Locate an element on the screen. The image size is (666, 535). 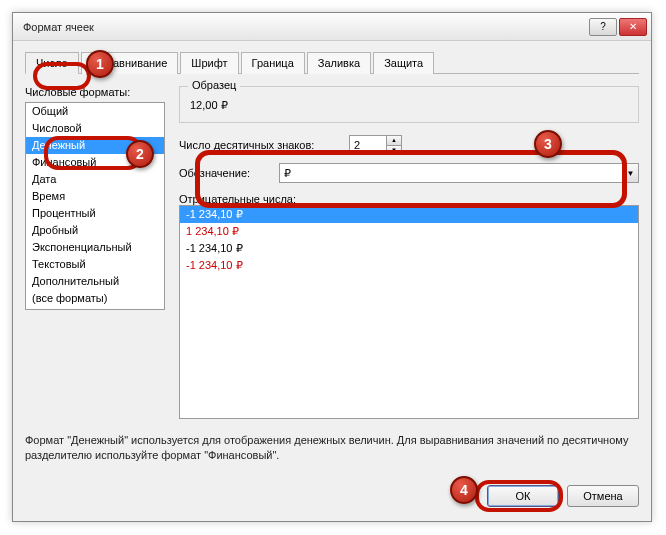
tab-strip: ЧислоВыравниваниеШрифтГраницаЗаливкаЗащи… is located at coordinates (332, 62).